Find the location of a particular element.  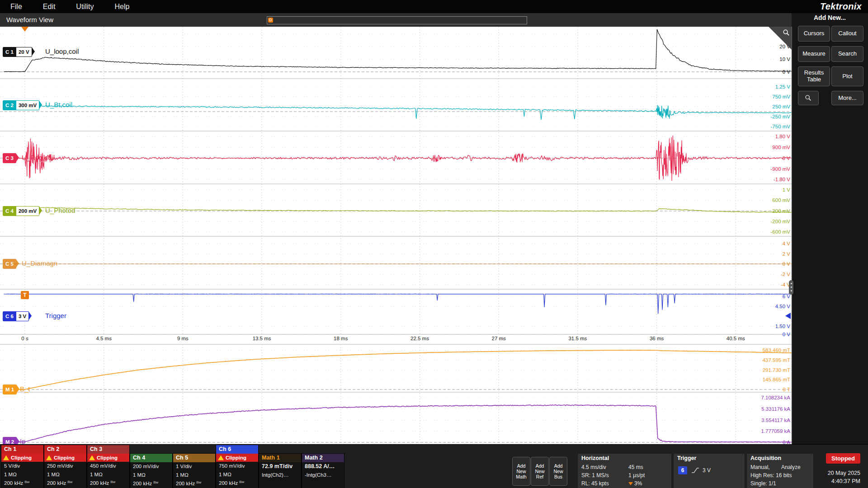

axis-label-c5: -2 V is located at coordinates (786, 274).